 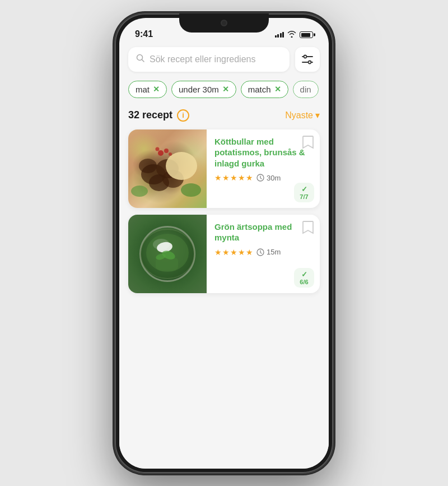 What do you see at coordinates (144, 34) in the screenshot?
I see `status-time: 9:41` at bounding box center [144, 34].